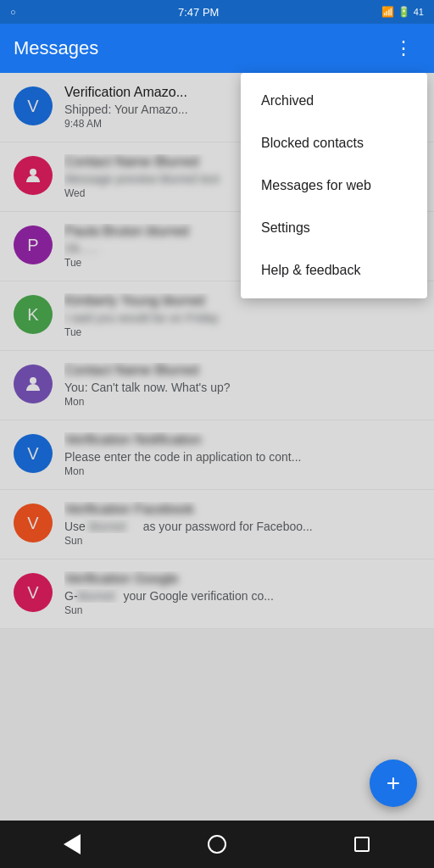 Image resolution: width=434 pixels, height=868 pixels. Describe the element at coordinates (217, 48) in the screenshot. I see `app-header: Messages ⋮` at that location.